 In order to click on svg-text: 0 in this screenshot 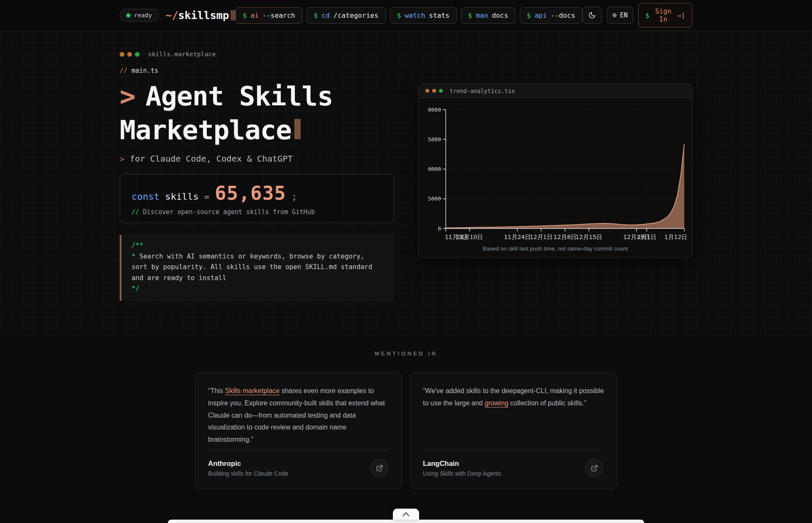, I will do `click(439, 228)`.